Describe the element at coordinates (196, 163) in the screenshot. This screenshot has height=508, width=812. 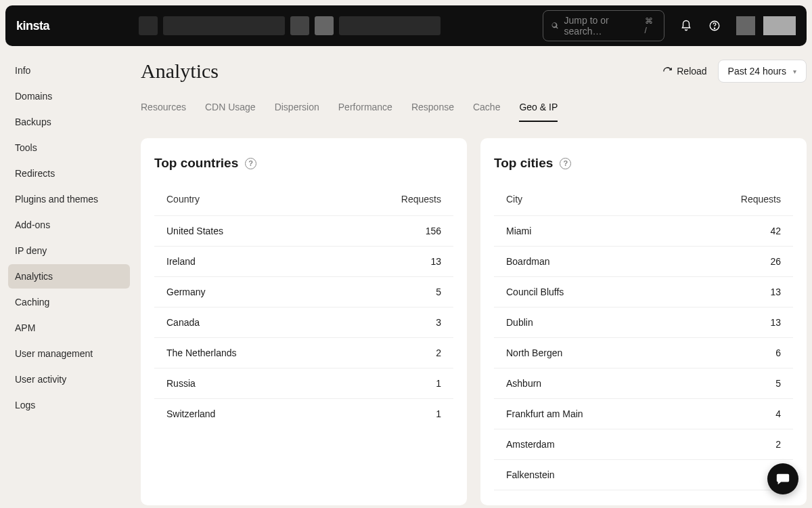
I see `card-title-countries: Top countries` at that location.